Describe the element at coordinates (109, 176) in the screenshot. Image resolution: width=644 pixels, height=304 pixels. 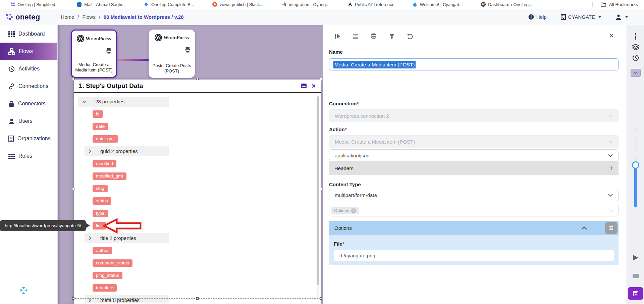
I see `property-pill-modified-gmt: modified_gmt` at that location.